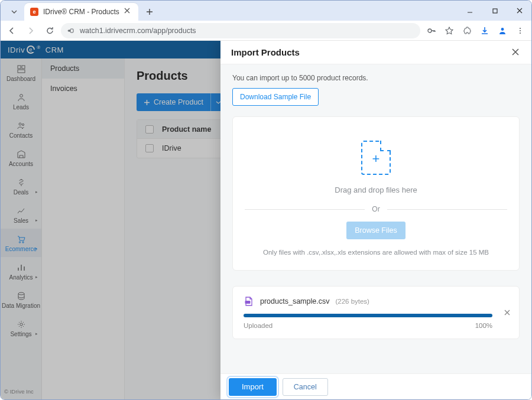  I want to click on window-minimize-button, so click(470, 11).